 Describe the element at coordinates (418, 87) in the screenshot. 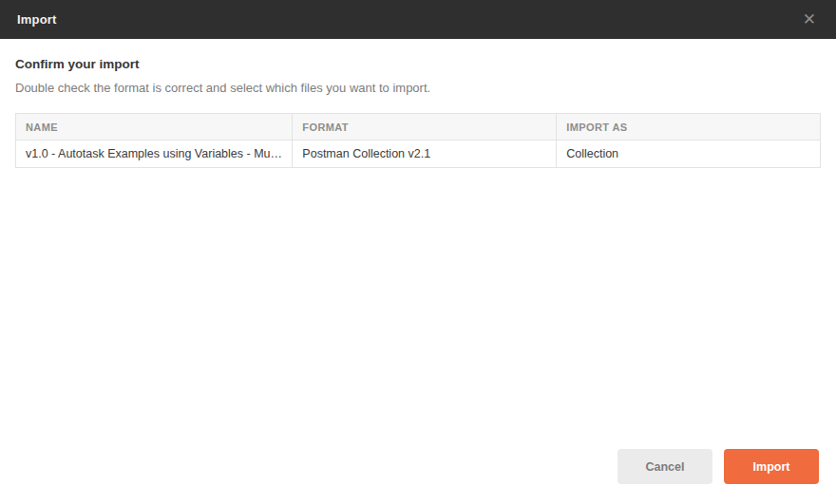

I see `confirm-subtitle: Double check the format is correct and s…` at that location.